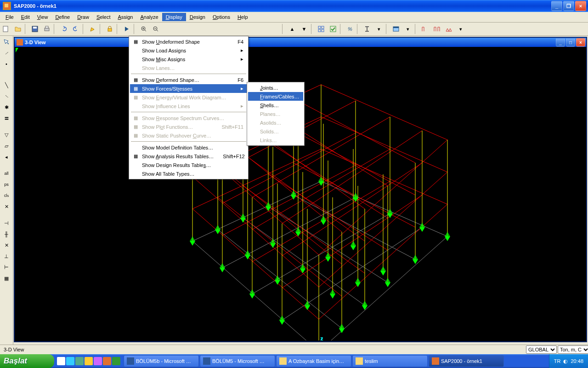 Image resolution: width=588 pixels, height=368 pixels. Describe the element at coordinates (188, 174) in the screenshot. I see `menuitem-show-all-table-types: Show All Table Types…` at that location.